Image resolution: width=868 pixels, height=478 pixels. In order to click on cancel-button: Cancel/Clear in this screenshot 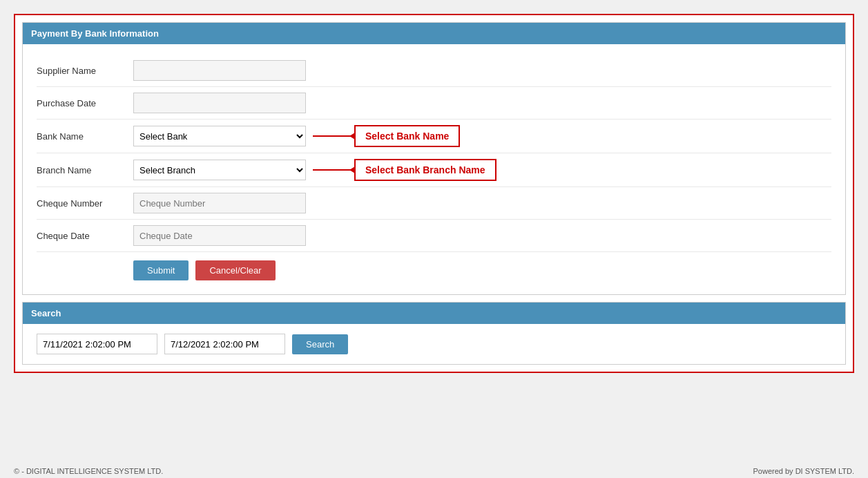, I will do `click(235, 271)`.